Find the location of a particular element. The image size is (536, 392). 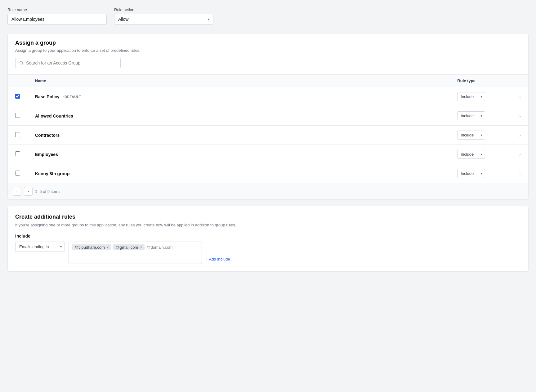

row-name-text: Contractors is located at coordinates (47, 135).